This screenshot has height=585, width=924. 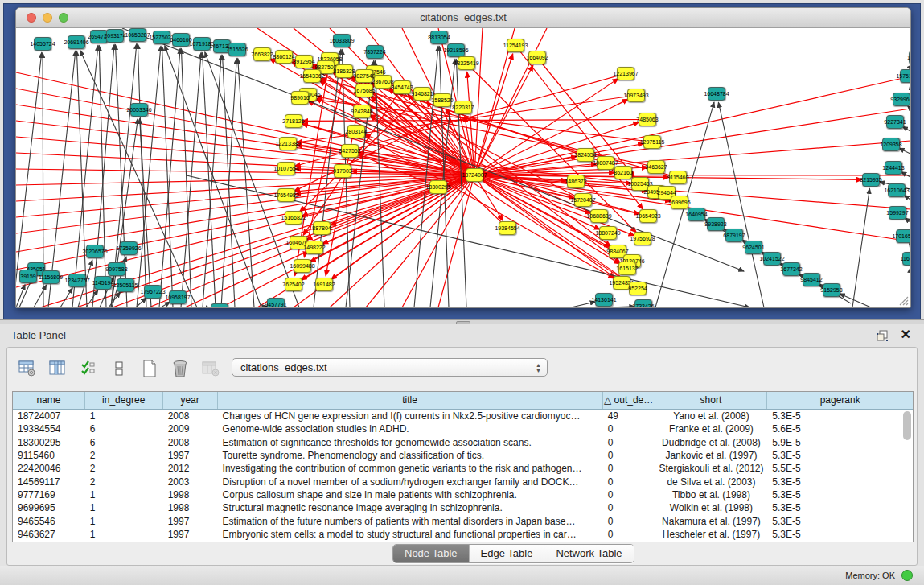 I want to click on graph-node-887804: 887804, so click(x=322, y=229).